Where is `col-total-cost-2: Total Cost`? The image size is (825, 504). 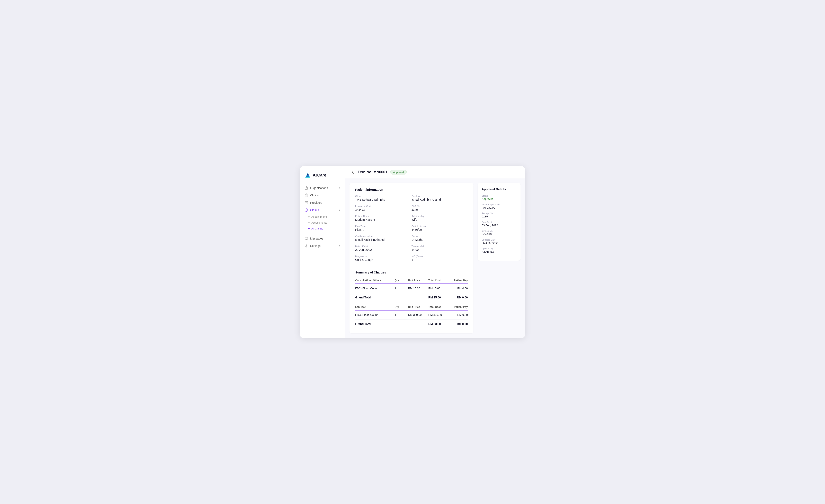 col-total-cost-2: Total Cost is located at coordinates (439, 307).